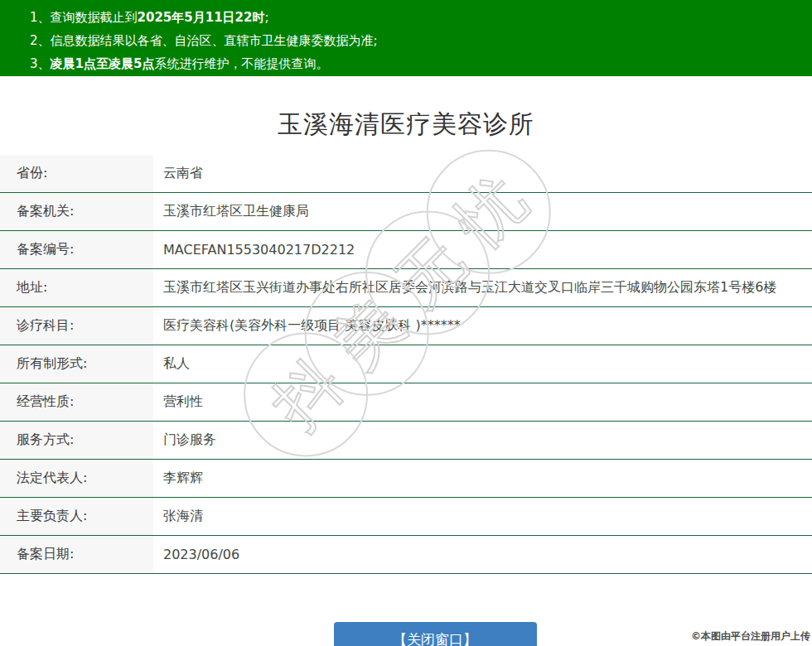  I want to click on notice-item-3: 3、凌晨1点至凌晨5点系统进行维护，不能提供查询。, so click(417, 64).